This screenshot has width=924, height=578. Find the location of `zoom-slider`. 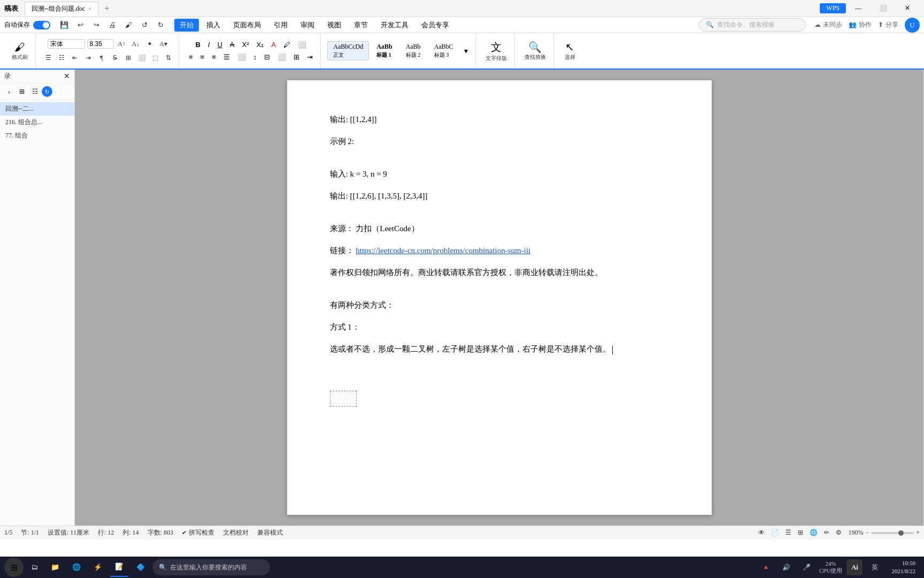

zoom-slider is located at coordinates (892, 533).